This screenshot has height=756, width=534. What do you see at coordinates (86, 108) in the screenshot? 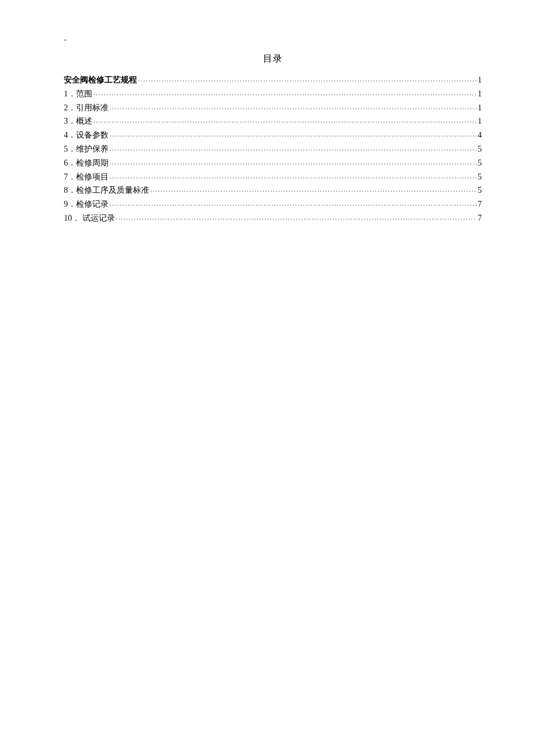
I see `toc-item-label: 2．引用标准` at bounding box center [86, 108].